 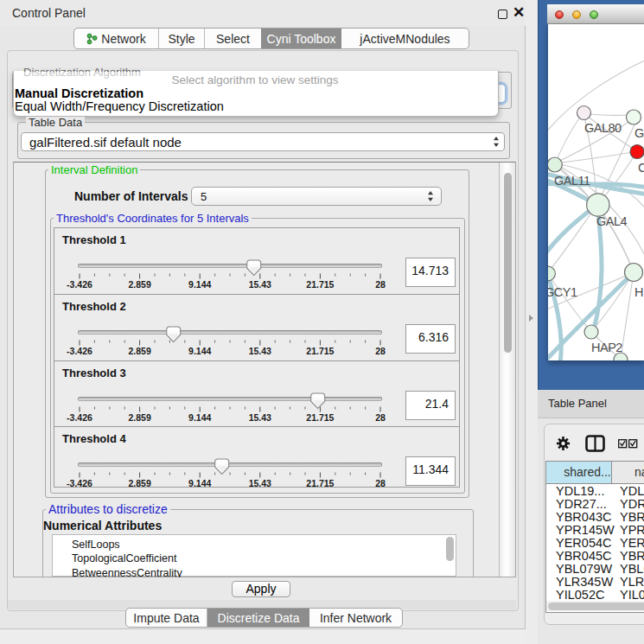 I want to click on svg-text: GAL11, so click(x=572, y=181).